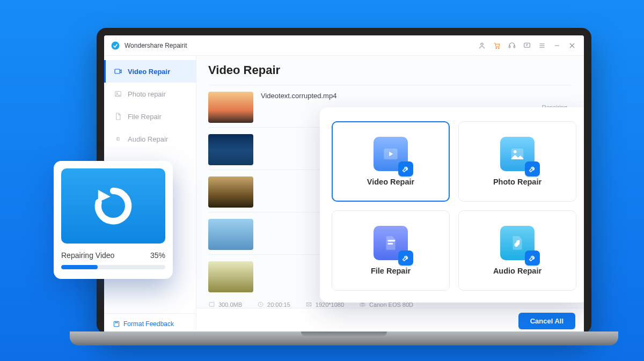  I want to click on file-icon, so click(118, 116).